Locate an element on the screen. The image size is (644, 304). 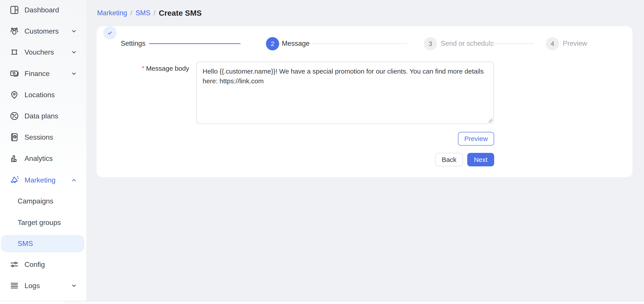
horizontal-scrollbar is located at coordinates (322, 302).